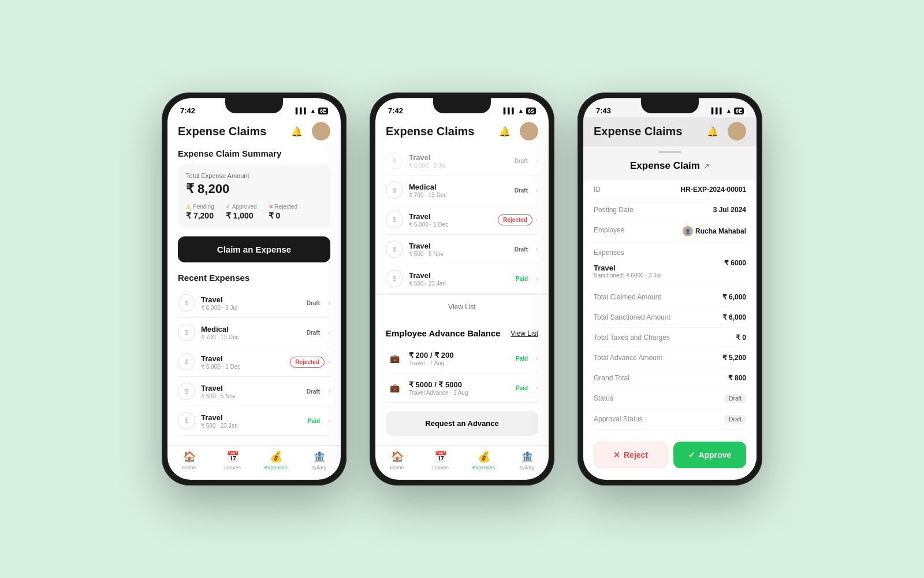  I want to click on phone2-top-expenses: $ Travel ₹ 6,000 · 3 Jul Draft › $ Medic…, so click(462, 220).